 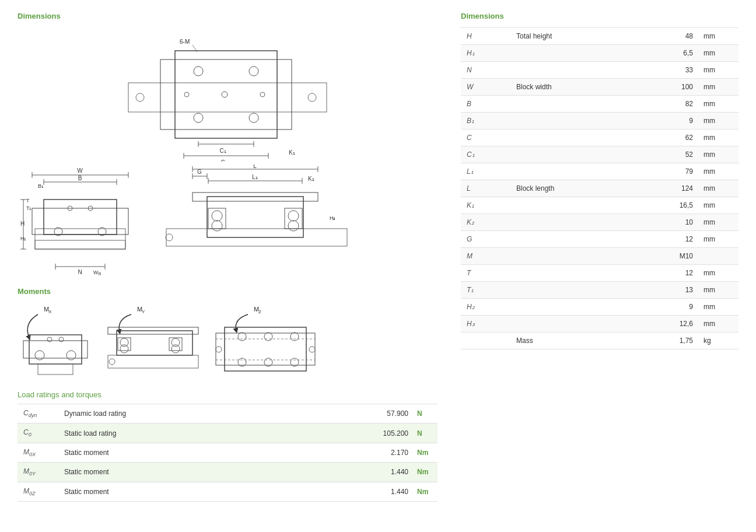 I want to click on rating-symbol: C0, so click(x=38, y=433).